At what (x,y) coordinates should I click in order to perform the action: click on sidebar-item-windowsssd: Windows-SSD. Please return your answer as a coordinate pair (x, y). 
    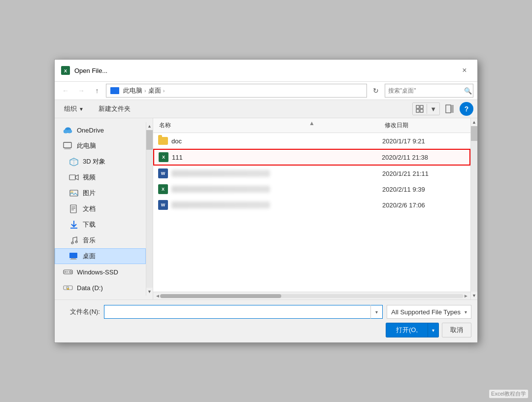
    Looking at the image, I should click on (100, 272).